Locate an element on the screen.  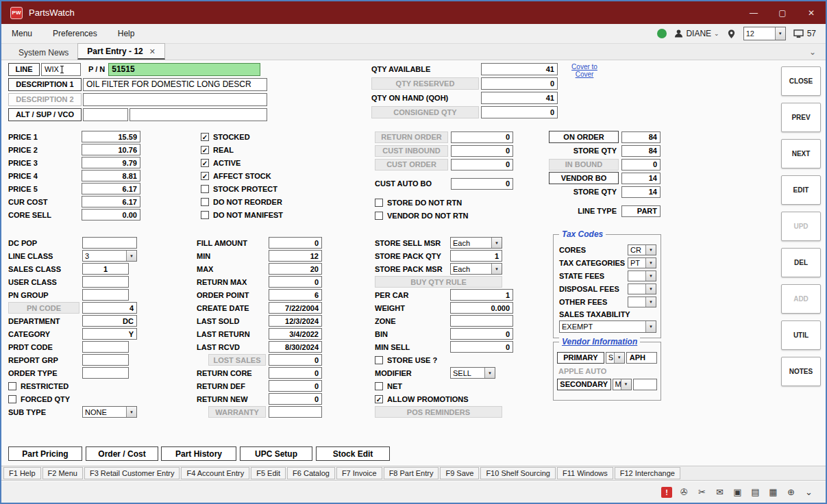
cart-icon: ✇ is located at coordinates (684, 492).